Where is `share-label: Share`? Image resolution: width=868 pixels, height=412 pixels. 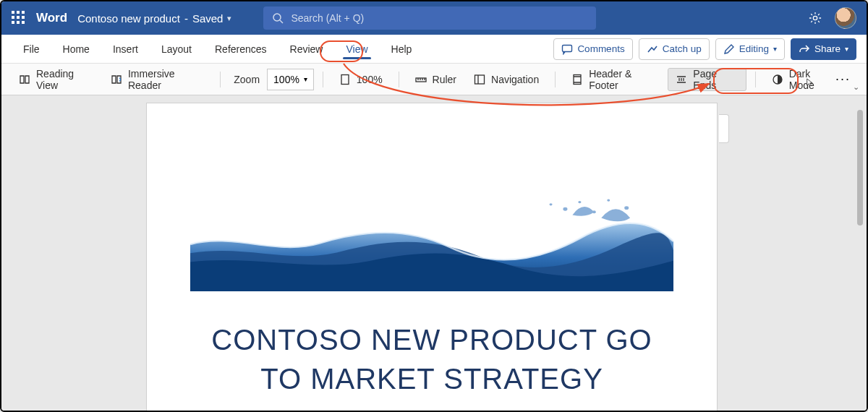 share-label: Share is located at coordinates (827, 49).